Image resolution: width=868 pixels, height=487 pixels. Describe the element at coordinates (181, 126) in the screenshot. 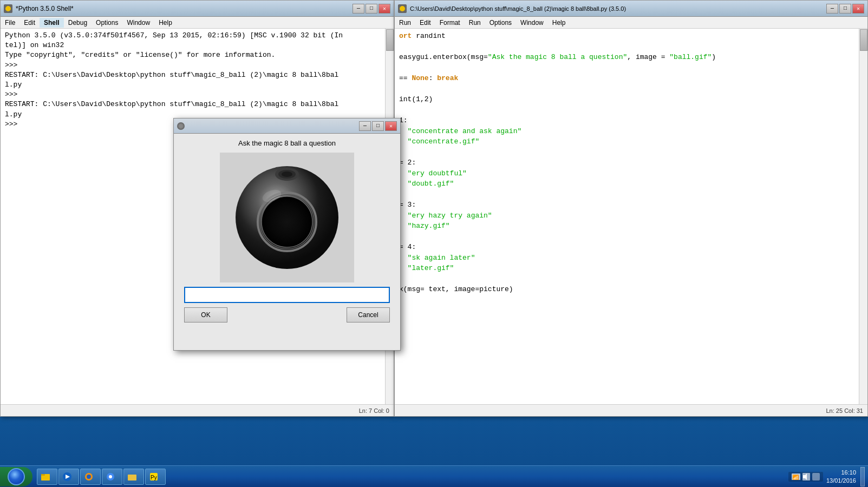

I see `dialog-title-icon` at that location.